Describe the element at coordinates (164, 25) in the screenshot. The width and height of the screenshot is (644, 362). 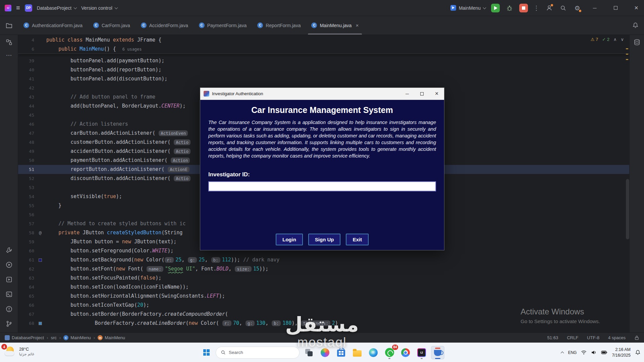
I see `tab-AccidentForm.java: CAccidentForm.java` at that location.